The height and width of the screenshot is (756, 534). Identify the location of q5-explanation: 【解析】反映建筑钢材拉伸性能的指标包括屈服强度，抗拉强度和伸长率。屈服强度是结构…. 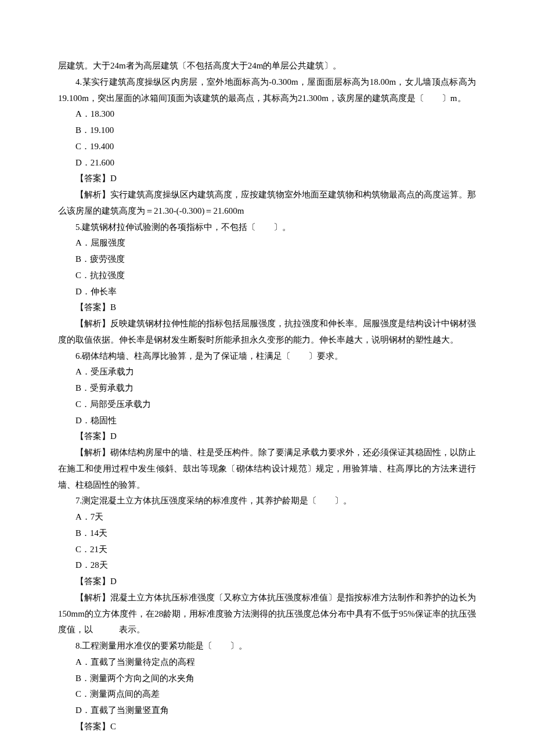
(267, 332).